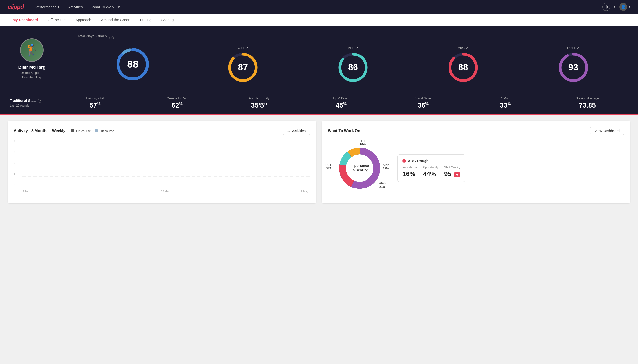 This screenshot has height=364, width=638. Describe the element at coordinates (16, 7) in the screenshot. I see `logo: clippd` at that location.